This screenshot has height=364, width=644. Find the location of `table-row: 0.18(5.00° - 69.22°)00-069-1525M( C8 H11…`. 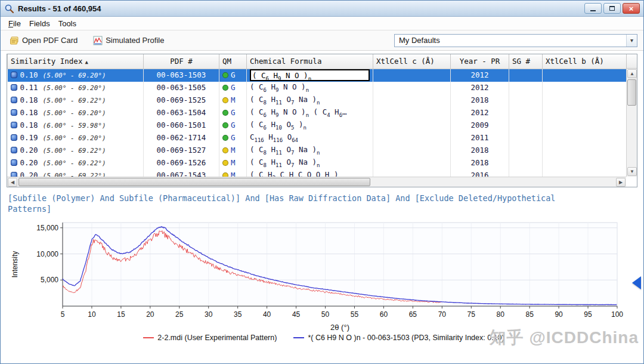

table-row: 0.18(5.00° - 69.22°)00-069-1525M( C8 H11… is located at coordinates (317, 100).